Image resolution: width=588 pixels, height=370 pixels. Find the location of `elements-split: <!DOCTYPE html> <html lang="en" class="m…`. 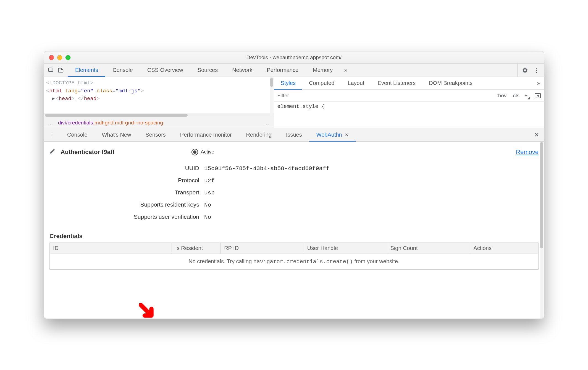

elements-split: <!DOCTYPE html> <html lang="en" class="m… is located at coordinates (294, 103).